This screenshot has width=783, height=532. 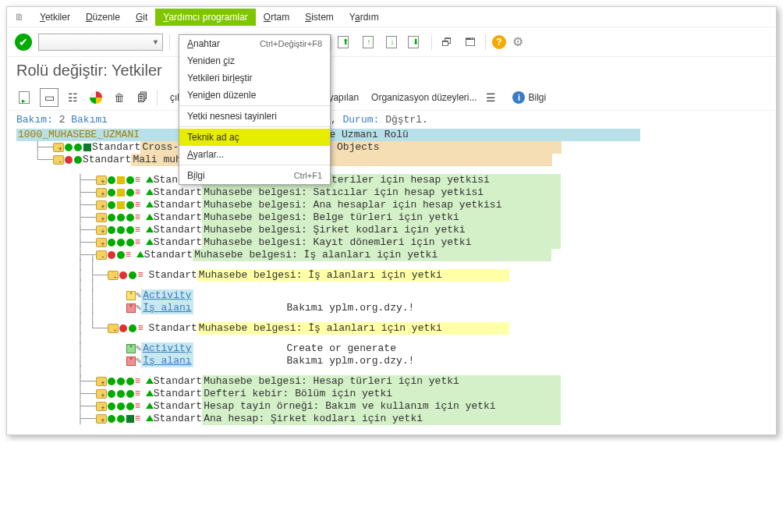 I want to click on field-row: │ │ * ✎ Activity, so click(x=392, y=296).